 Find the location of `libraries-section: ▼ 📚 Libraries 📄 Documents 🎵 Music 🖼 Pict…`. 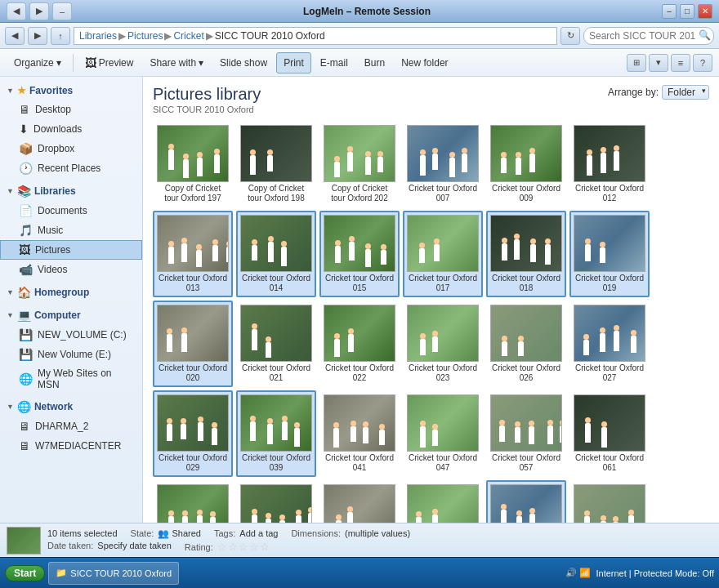

libraries-section: ▼ 📚 Libraries 📄 Documents 🎵 Music 🖼 Pict… is located at coordinates (71, 230).